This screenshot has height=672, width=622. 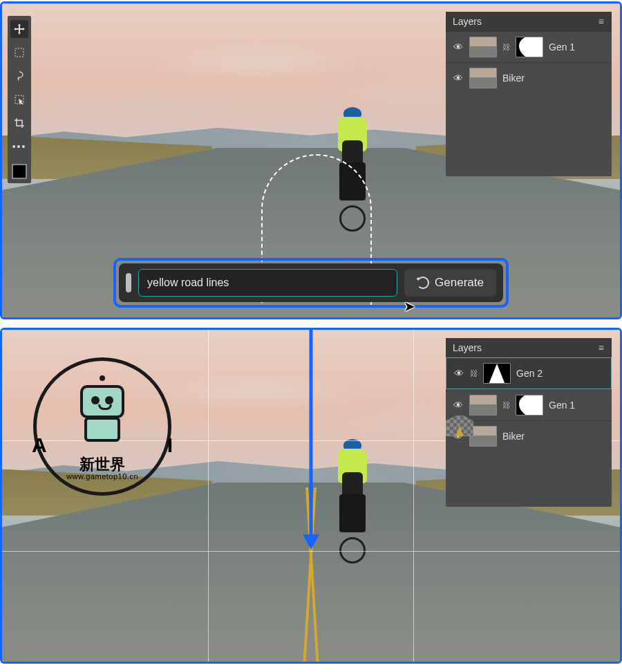 What do you see at coordinates (353, 501) in the screenshot?
I see `photo-biker` at bounding box center [353, 501].